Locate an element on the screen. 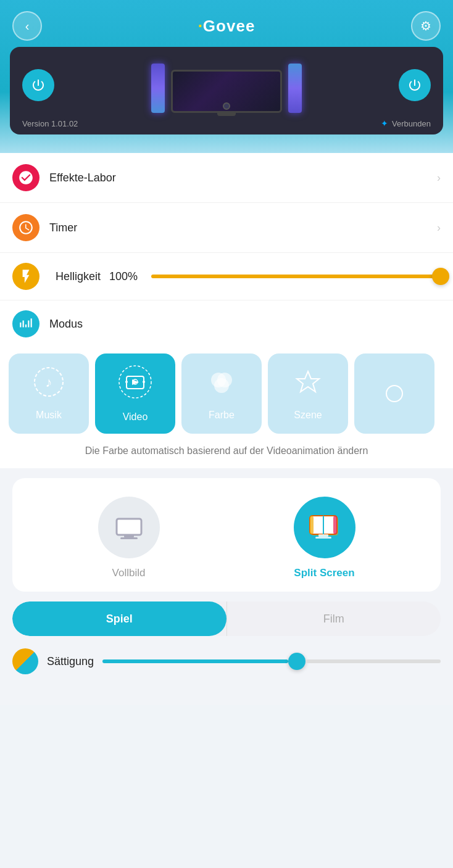  game-film-toggle: Spiel Film is located at coordinates (226, 619).